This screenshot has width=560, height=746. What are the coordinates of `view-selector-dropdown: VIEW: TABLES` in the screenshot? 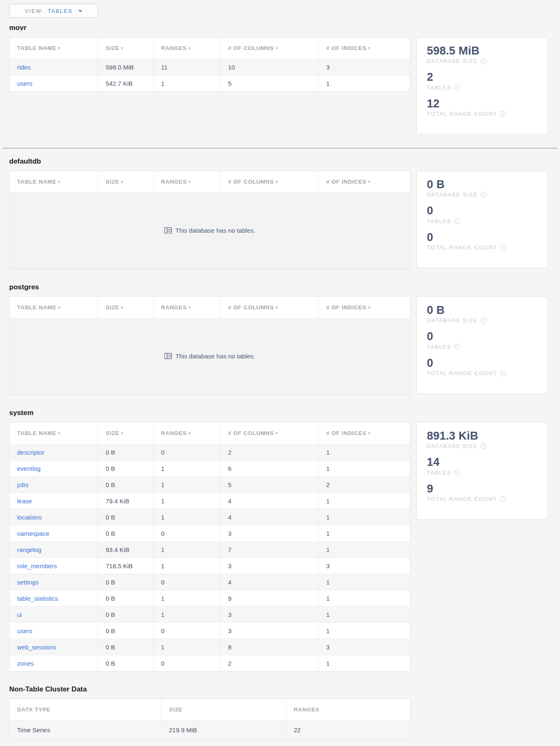 It's located at (54, 11).